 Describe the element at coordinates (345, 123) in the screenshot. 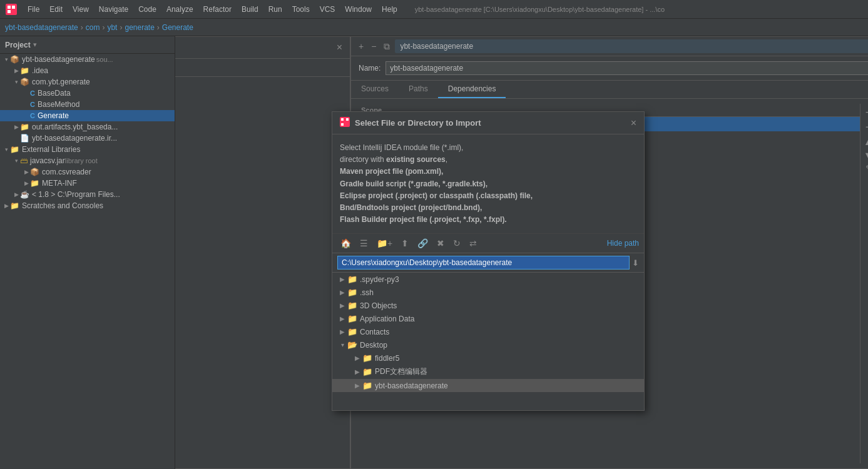

I see `fd-logo-icon` at that location.